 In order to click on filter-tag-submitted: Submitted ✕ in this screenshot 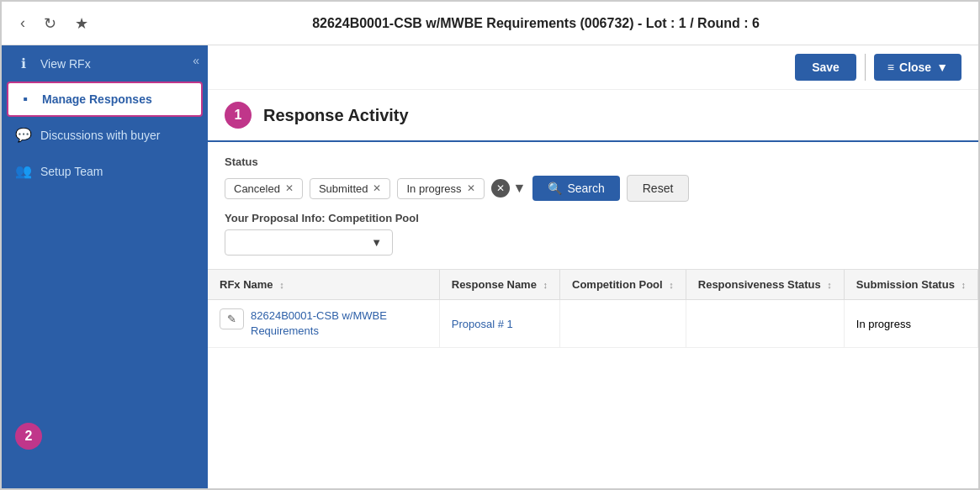, I will do `click(350, 188)`.